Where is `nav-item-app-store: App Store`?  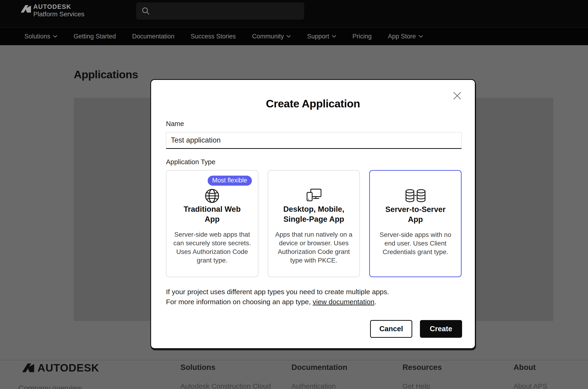
nav-item-app-store: App Store is located at coordinates (406, 36).